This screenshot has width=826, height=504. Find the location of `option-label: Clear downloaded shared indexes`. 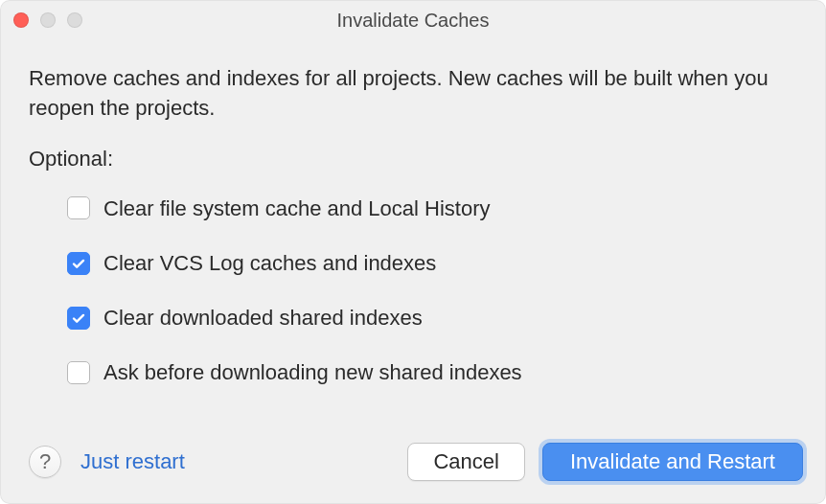

option-label: Clear downloaded shared indexes is located at coordinates (263, 318).